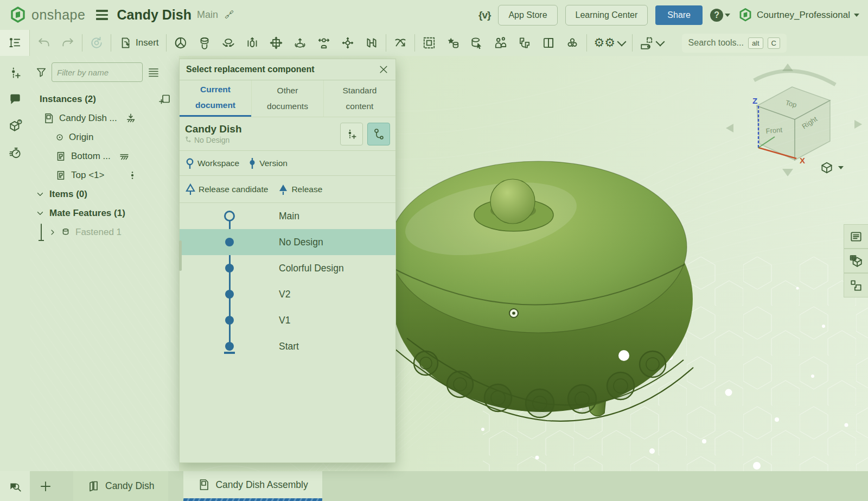 This screenshot has width=868, height=501. What do you see at coordinates (252, 163) in the screenshot?
I see `version-icon` at bounding box center [252, 163].